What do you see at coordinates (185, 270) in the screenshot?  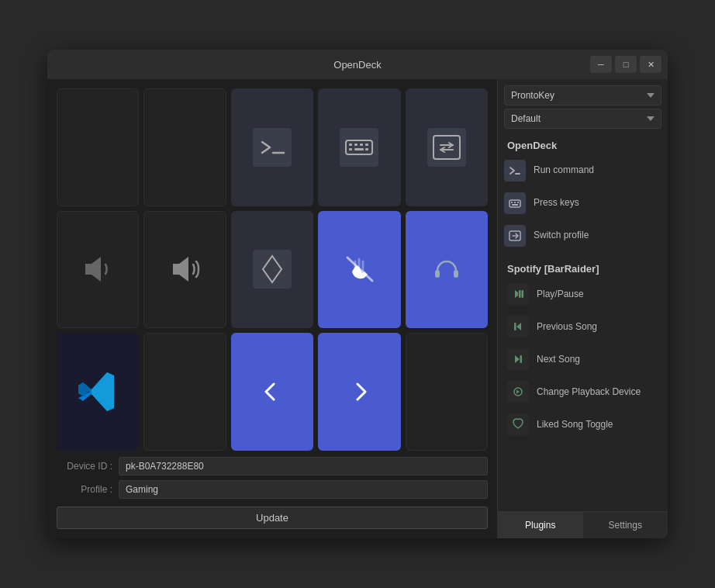 I see `grid-cell-speaker-high` at bounding box center [185, 270].